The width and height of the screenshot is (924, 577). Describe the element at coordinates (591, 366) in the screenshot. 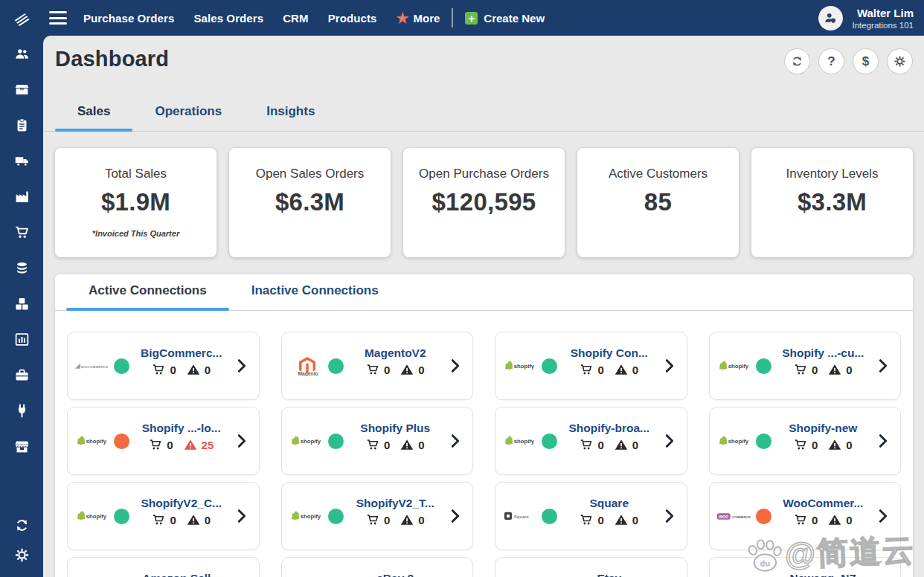

I see `connection-card-shopify-con: shopify Shopify Con... 0 0` at that location.